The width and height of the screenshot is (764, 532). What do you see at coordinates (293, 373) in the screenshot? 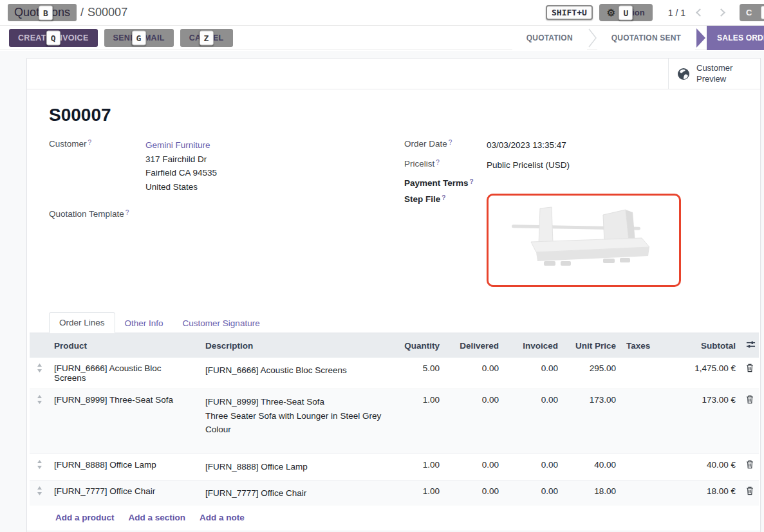
I see `description-cell: [FURN_6666] Acoustic Bloc Screens` at bounding box center [293, 373].